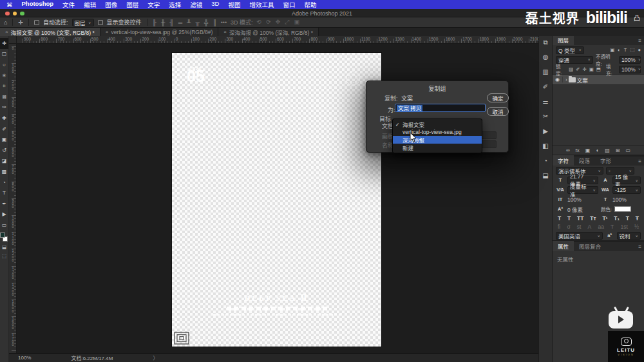 Image resolution: width=644 pixels, height=362 pixels. Describe the element at coordinates (196, 5) in the screenshot. I see `menu-item: 滤镜` at that location.